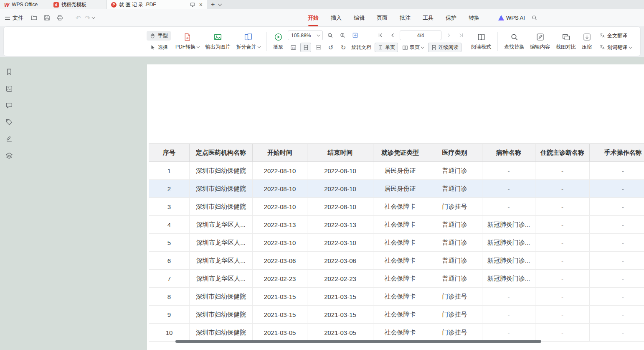  I want to click on close-tab-icon: ×, so click(201, 5).